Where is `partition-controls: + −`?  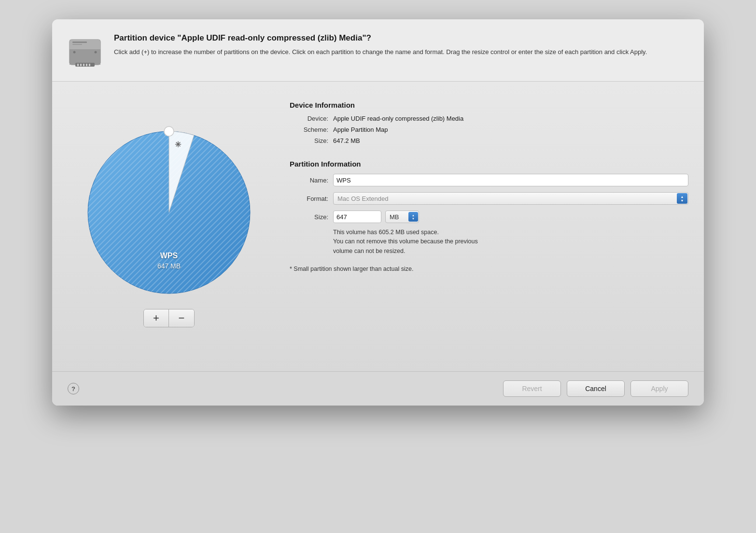 partition-controls: + − is located at coordinates (169, 318).